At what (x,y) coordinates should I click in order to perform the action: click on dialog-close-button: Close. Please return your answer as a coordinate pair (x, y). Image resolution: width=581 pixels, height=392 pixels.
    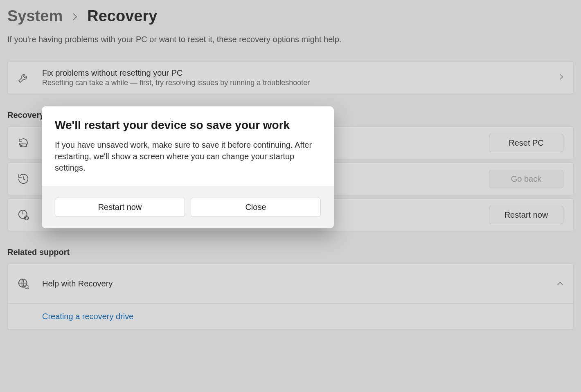
    Looking at the image, I should click on (256, 207).